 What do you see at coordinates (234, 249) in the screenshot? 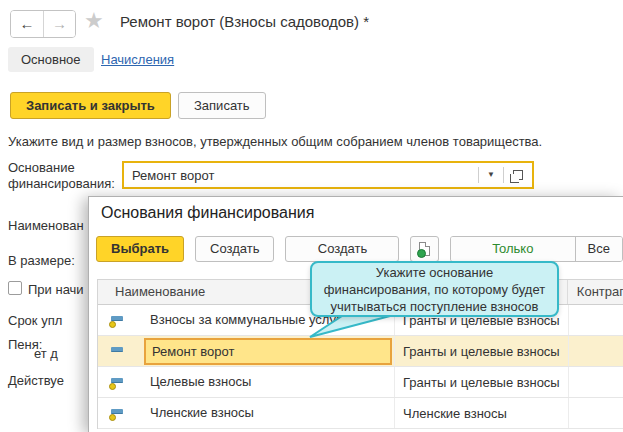
I see `create-button: Создать` at bounding box center [234, 249].